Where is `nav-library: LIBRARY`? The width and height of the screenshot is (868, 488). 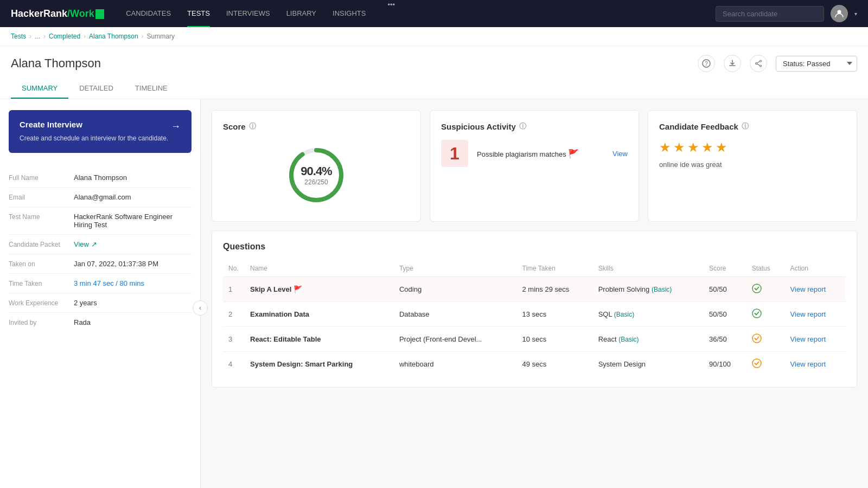
nav-library: LIBRARY is located at coordinates (302, 14).